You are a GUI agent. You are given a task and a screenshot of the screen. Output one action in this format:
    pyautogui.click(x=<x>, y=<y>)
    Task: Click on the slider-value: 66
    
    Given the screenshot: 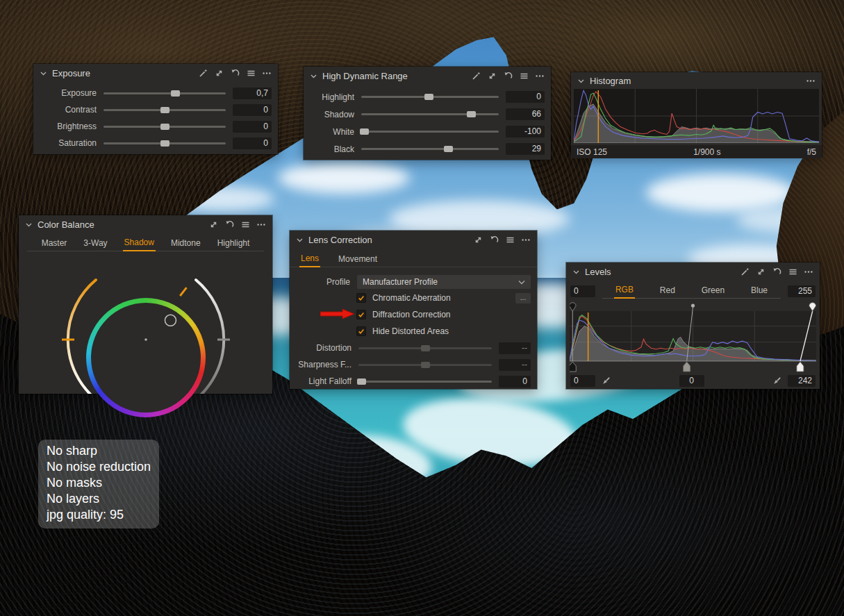 What is the action you would take?
    pyautogui.click(x=525, y=114)
    